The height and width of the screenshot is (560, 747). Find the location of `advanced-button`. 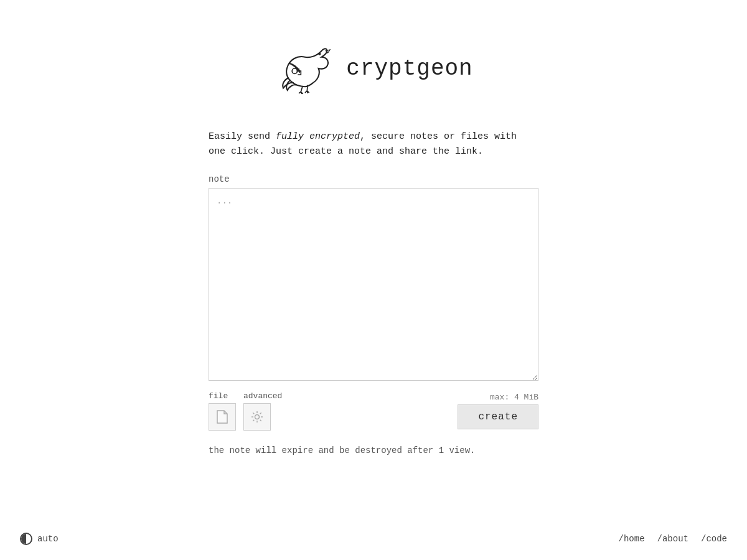

advanced-button is located at coordinates (257, 417).